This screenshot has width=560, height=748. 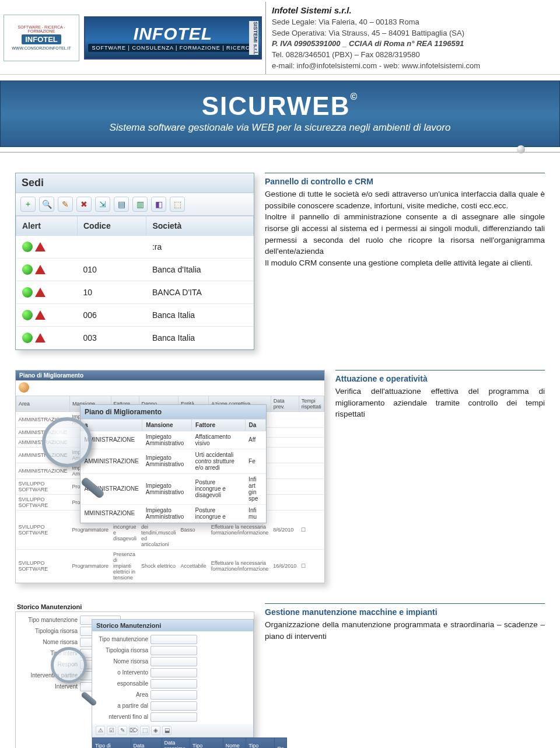 What do you see at coordinates (405, 234) in the screenshot?
I see `section-body: Inoltre il pannello di amministrazione c…` at bounding box center [405, 234].